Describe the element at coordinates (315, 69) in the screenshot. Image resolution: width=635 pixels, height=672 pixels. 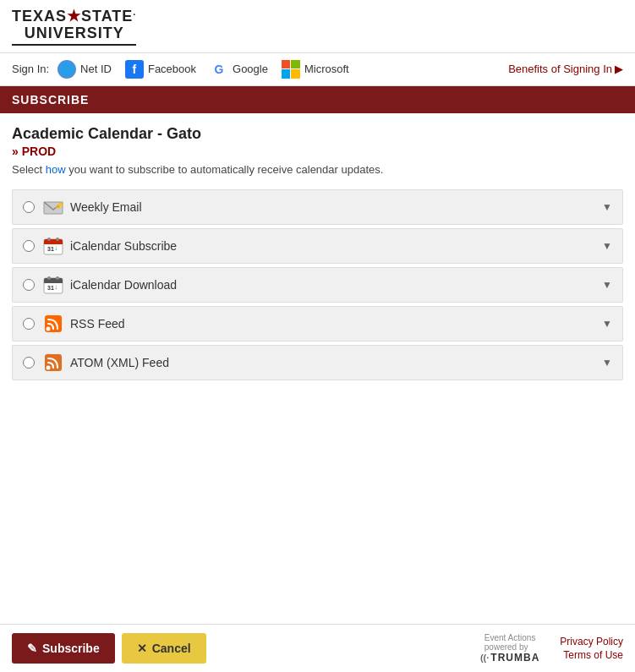
I see `signin-microsoft: Microsoft` at that location.